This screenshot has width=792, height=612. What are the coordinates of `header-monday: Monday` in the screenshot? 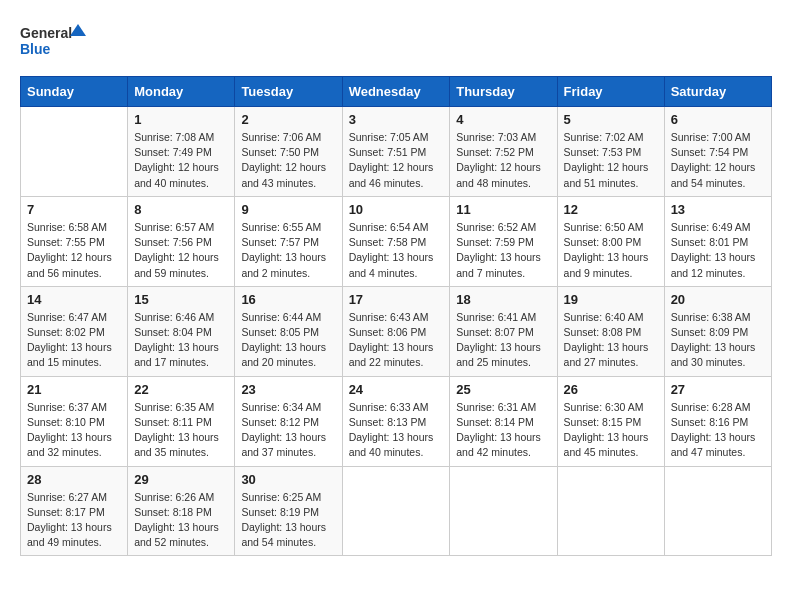 It's located at (182, 92).